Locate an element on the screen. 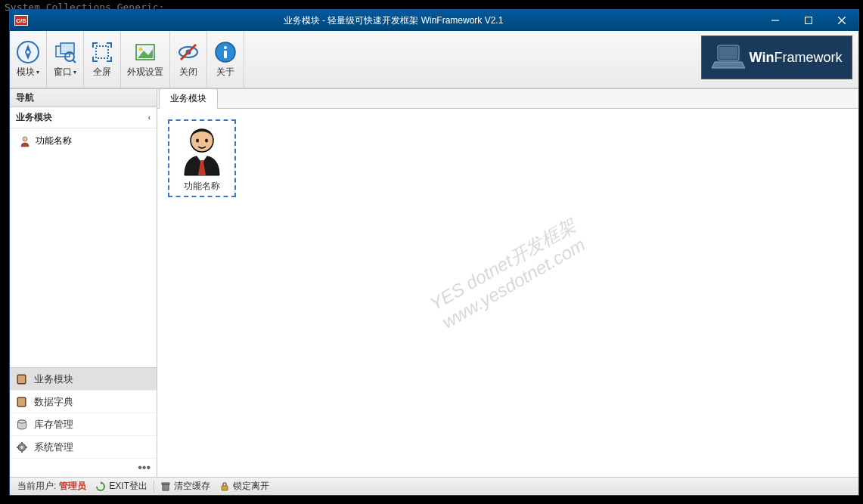 The width and height of the screenshot is (863, 504). laptop-icon is located at coordinates (728, 57).